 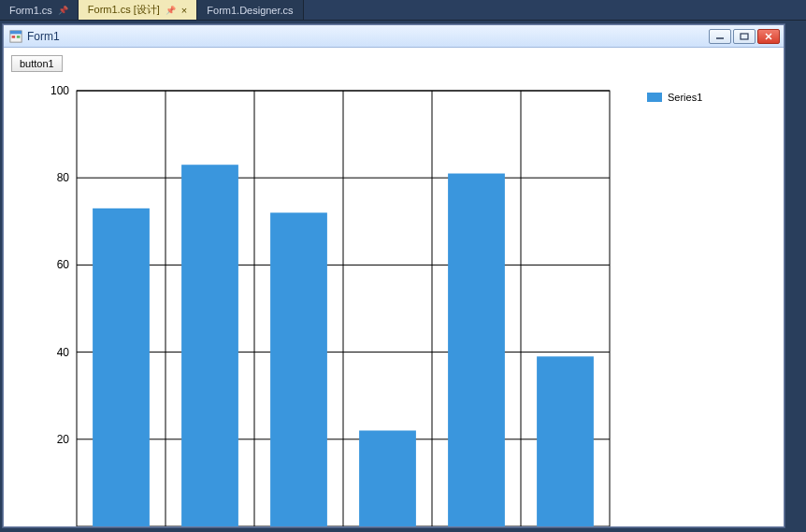 I want to click on tab-label: Form1.cs [设计], so click(x=123, y=9).